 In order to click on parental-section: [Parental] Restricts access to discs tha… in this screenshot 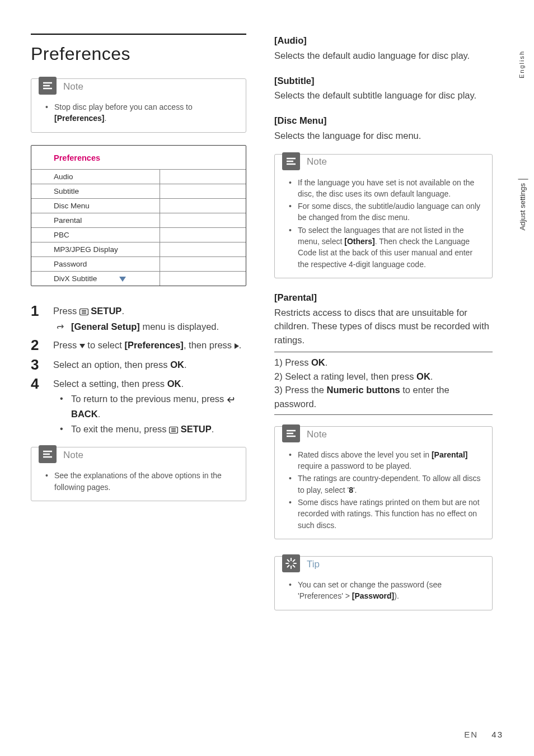, I will do `click(383, 353)`.